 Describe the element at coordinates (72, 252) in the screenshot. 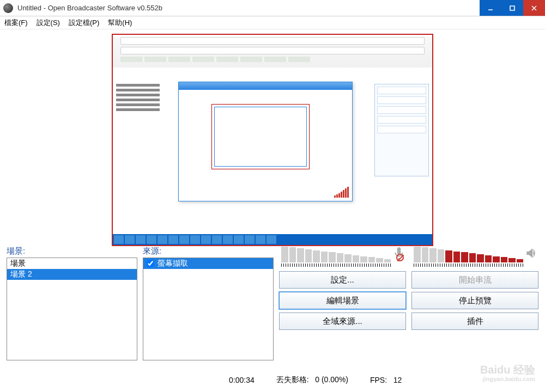

I see `scenes-label: 場景:` at that location.